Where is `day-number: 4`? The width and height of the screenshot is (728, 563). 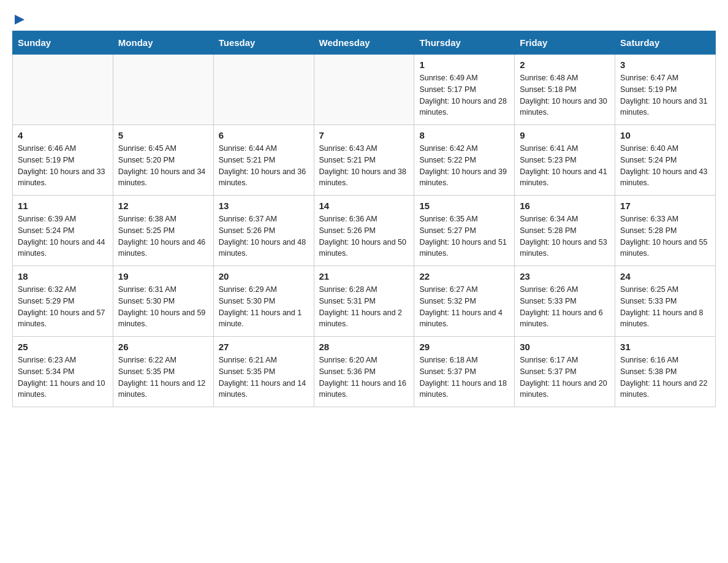 day-number: 4 is located at coordinates (63, 135).